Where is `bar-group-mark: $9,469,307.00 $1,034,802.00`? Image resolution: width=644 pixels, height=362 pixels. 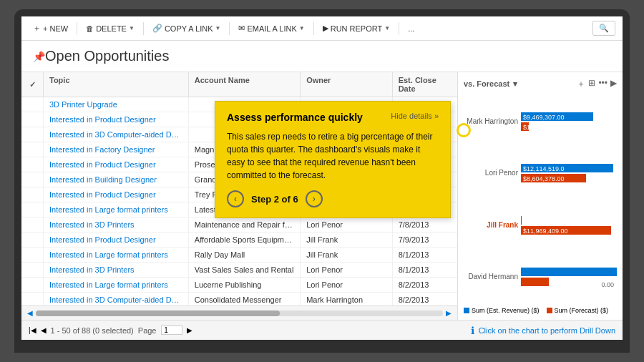 bar-group-mark: $9,469,307.00 $1,034,802.00 is located at coordinates (569, 122).